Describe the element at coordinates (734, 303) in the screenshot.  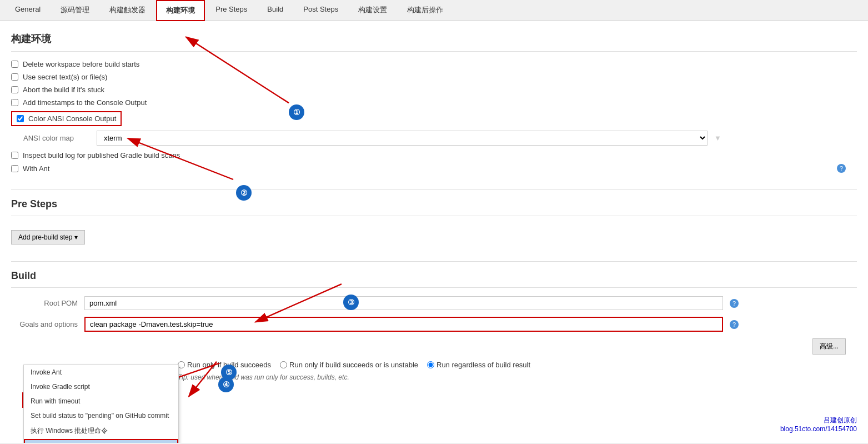
I see `root-pom-help-icon: ?` at that location.